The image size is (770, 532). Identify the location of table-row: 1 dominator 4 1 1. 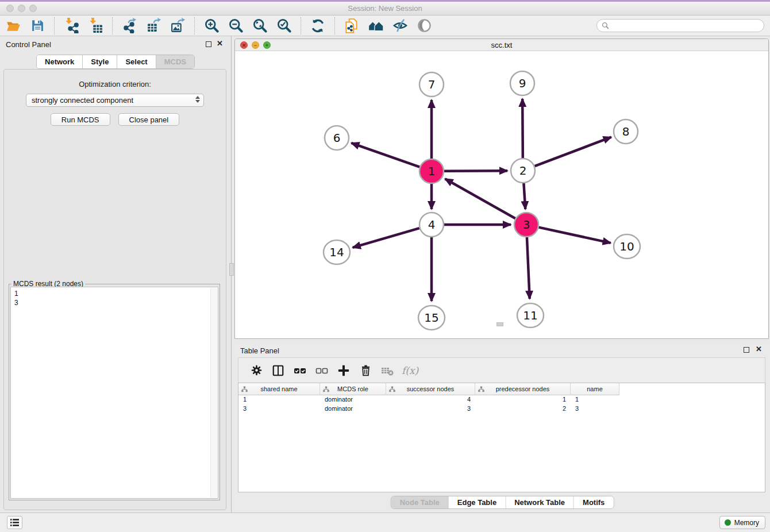
(502, 400).